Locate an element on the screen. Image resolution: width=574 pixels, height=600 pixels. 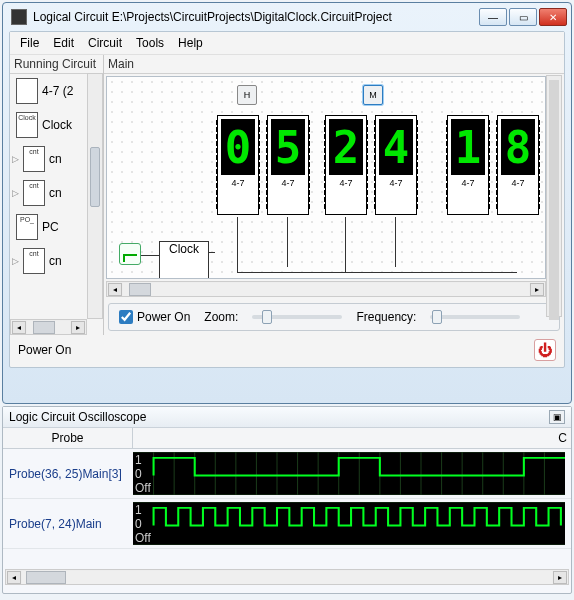
running-circuit-header: Running Circuit is located at coordinates (56, 64).